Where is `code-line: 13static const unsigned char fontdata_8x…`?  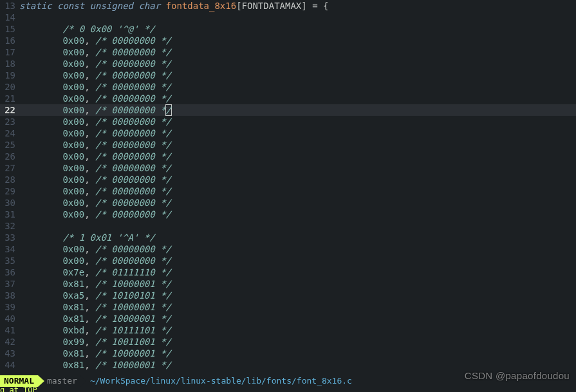
code-line: 13static const unsigned char fontdata_8x… is located at coordinates (288, 6).